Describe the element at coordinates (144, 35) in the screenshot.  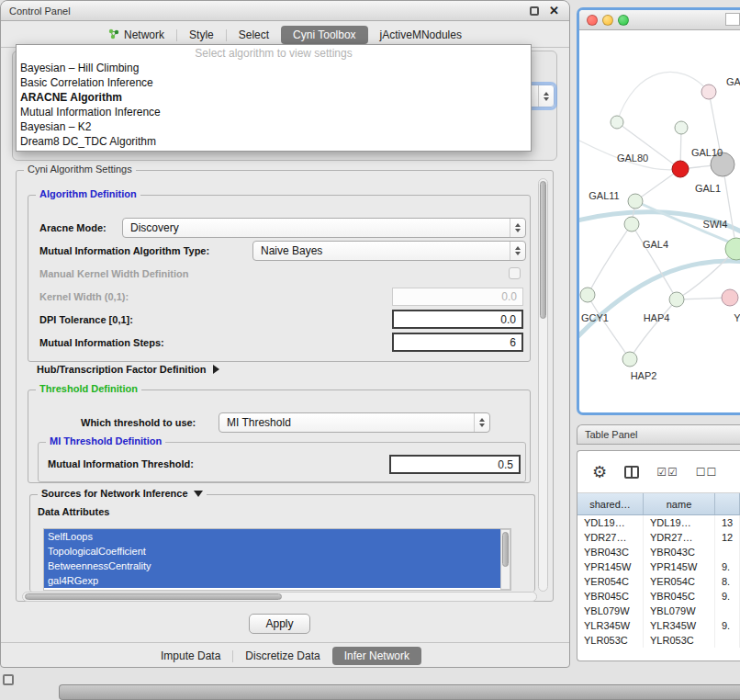
I see `tab-network-label: Network` at that location.